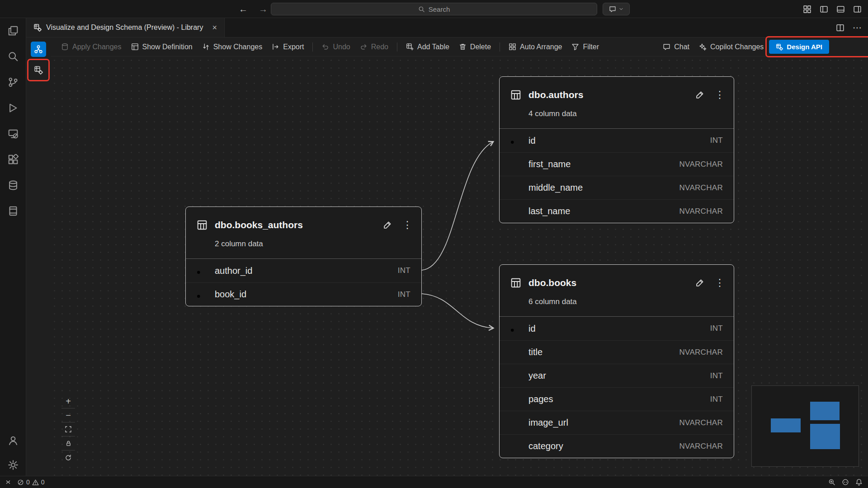 The image size is (868, 488). I want to click on table-subtitle: 2 column data, so click(314, 245).